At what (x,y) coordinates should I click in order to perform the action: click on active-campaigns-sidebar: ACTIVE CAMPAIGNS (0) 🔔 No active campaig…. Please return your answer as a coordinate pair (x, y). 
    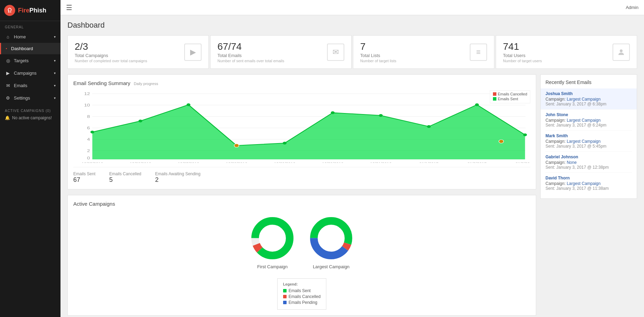
    Looking at the image, I should click on (30, 115).